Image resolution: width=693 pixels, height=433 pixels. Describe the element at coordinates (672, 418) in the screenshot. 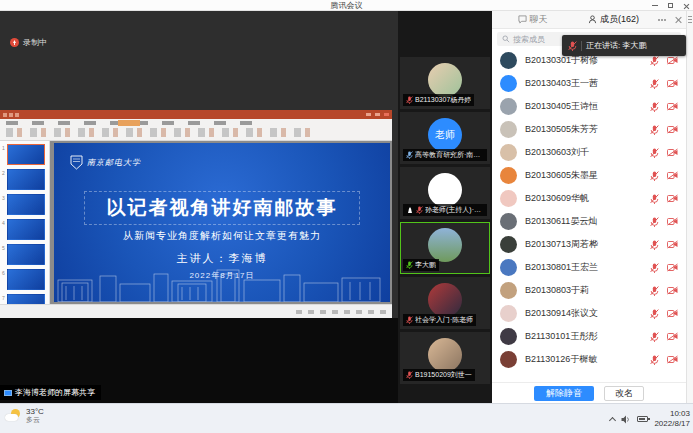

I see `taskbar-clock: 10:03 2022/8/17` at that location.